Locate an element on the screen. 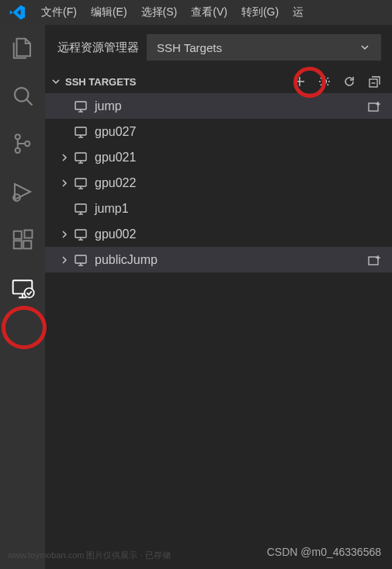  csdn-attribution: CSDN @m0_46336568 is located at coordinates (324, 552).